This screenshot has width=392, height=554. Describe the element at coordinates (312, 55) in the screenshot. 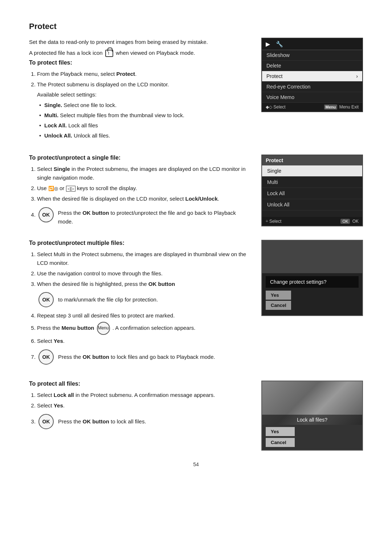

I see `menu-row-slideshow: Slideshow` at that location.